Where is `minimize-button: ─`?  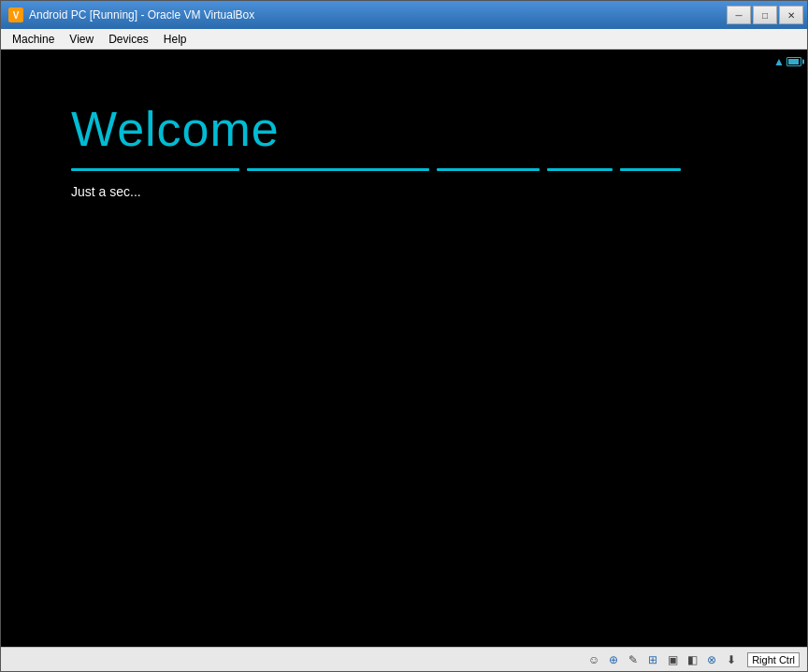
minimize-button: ─ is located at coordinates (739, 15).